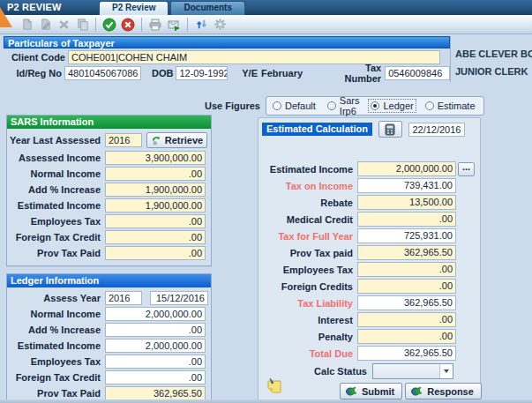 This screenshot has width=532, height=403. Describe the element at coordinates (124, 140) in the screenshot. I see `year-last-assessed-field: 2016` at that location.